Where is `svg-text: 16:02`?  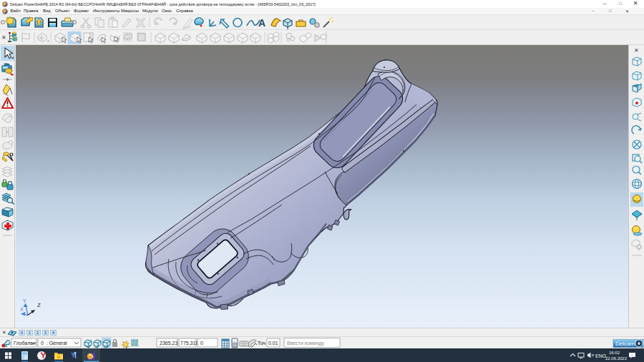
svg-text: 16:02 is located at coordinates (615, 353).